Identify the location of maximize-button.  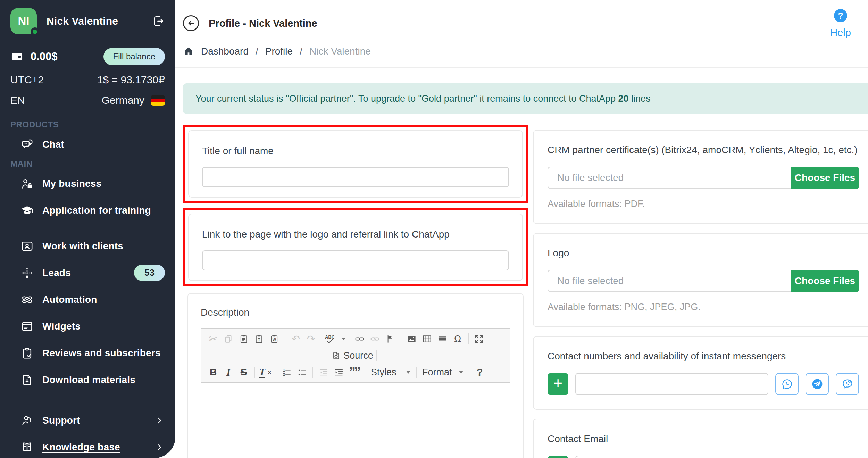
(479, 339).